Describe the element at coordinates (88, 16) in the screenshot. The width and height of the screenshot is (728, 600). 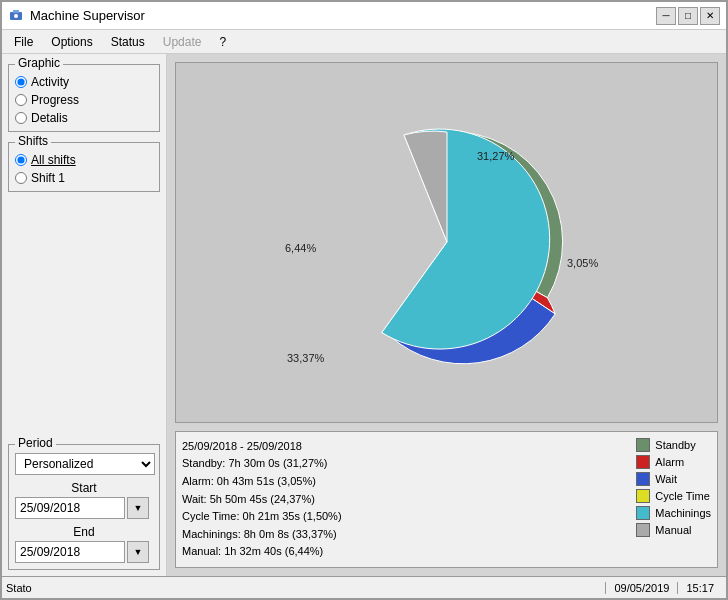
I see `window-title: Machine Supervisor` at that location.